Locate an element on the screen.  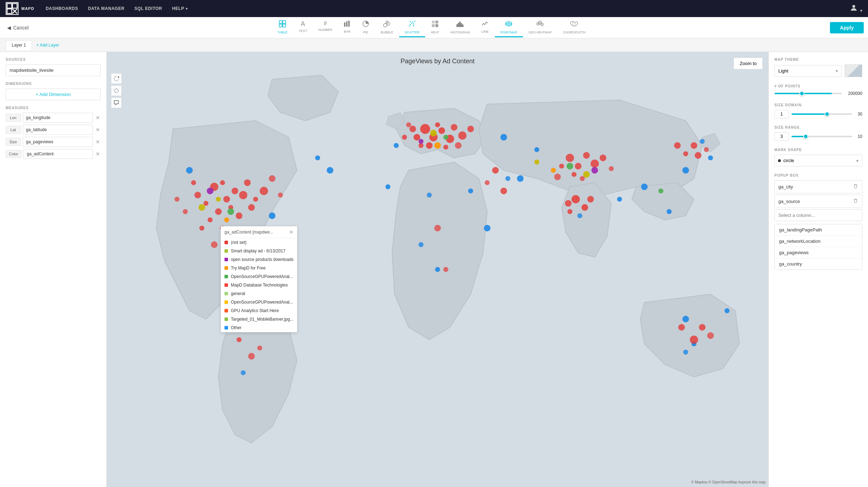
chart-type-pie: PIE is located at coordinates (366, 28).